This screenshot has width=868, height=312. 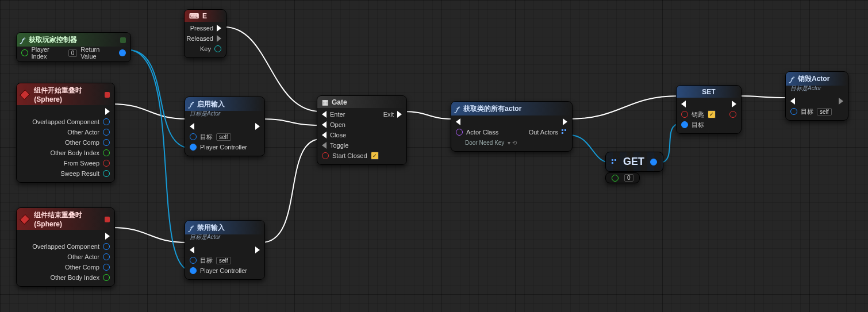 I want to click on pin-label: Key, so click(x=206, y=49).